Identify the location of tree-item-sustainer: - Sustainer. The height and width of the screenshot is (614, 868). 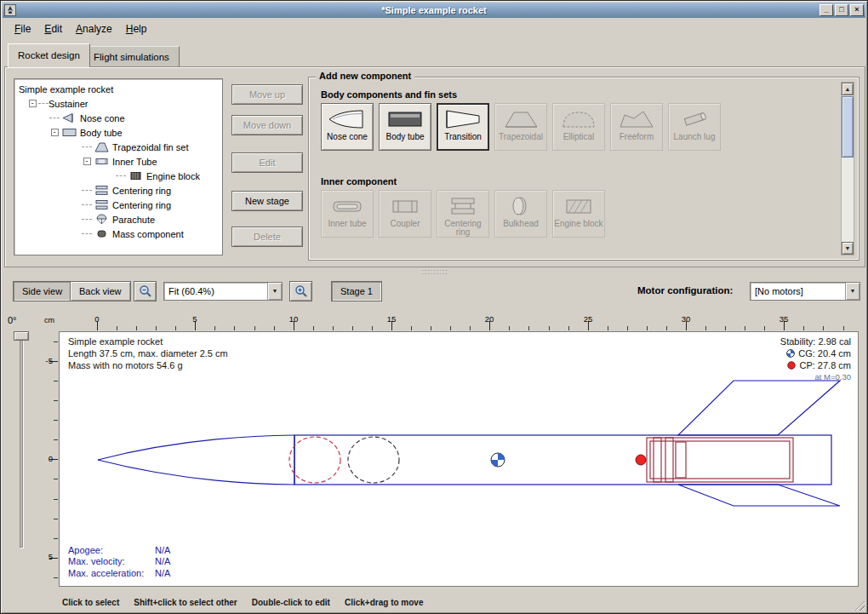
(118, 104).